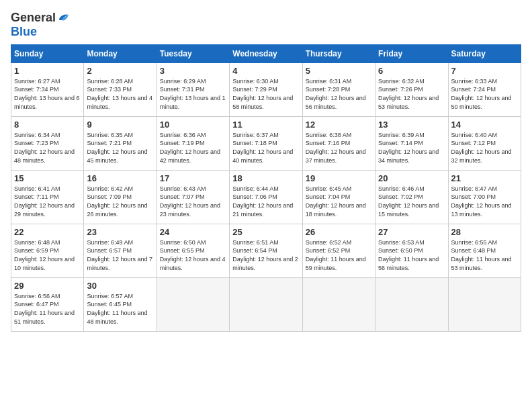 The height and width of the screenshot is (411, 532). I want to click on day-number: 19, so click(339, 179).